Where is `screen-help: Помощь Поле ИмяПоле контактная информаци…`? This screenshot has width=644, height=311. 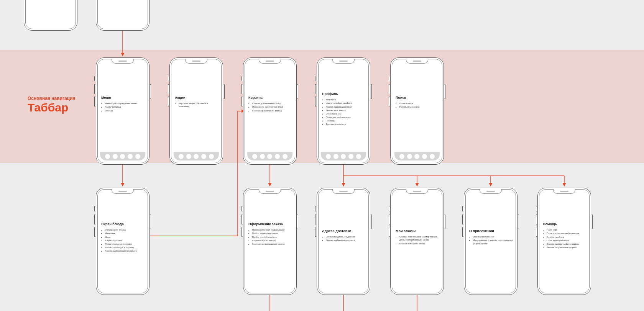
screen-help: Помощь Поле ИмяПоле контактная информаци… is located at coordinates (564, 241).